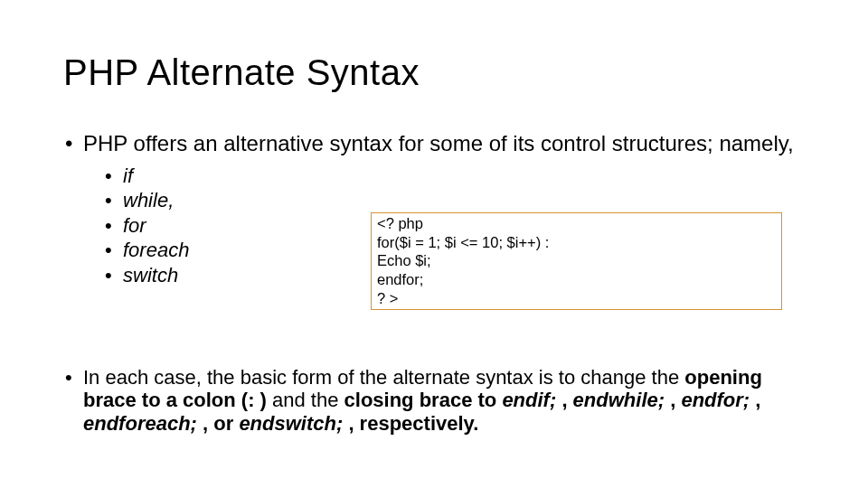  What do you see at coordinates (439, 143) in the screenshot?
I see `intro-text: PHP offers an alternative syntax for som…` at bounding box center [439, 143].